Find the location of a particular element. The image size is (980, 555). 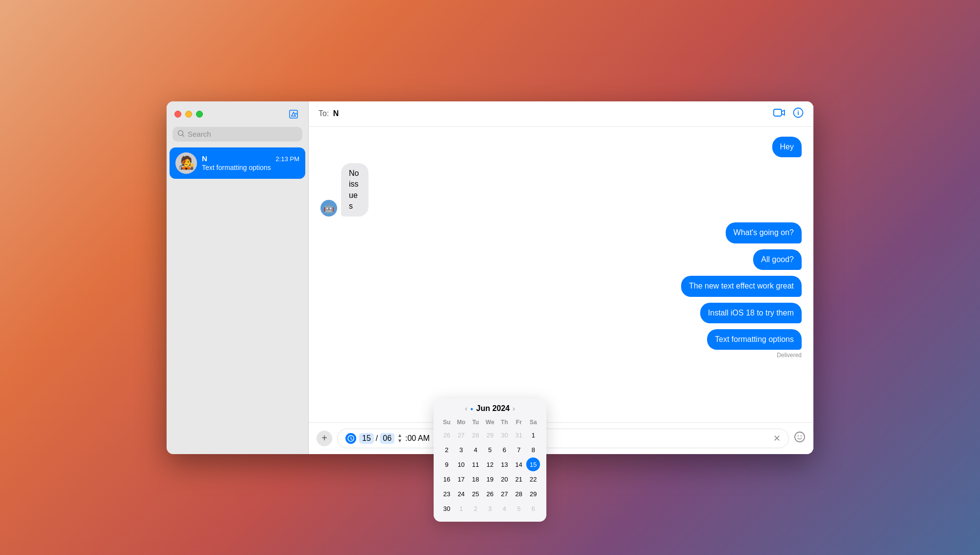

avatar-received: 🤖 is located at coordinates (329, 208).